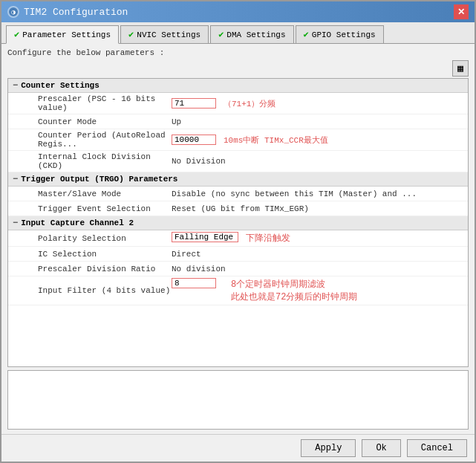 The width and height of the screenshot is (476, 463). I want to click on row-trigger-event: Trigger Event Selection Reset (UG bit fr…, so click(238, 209).